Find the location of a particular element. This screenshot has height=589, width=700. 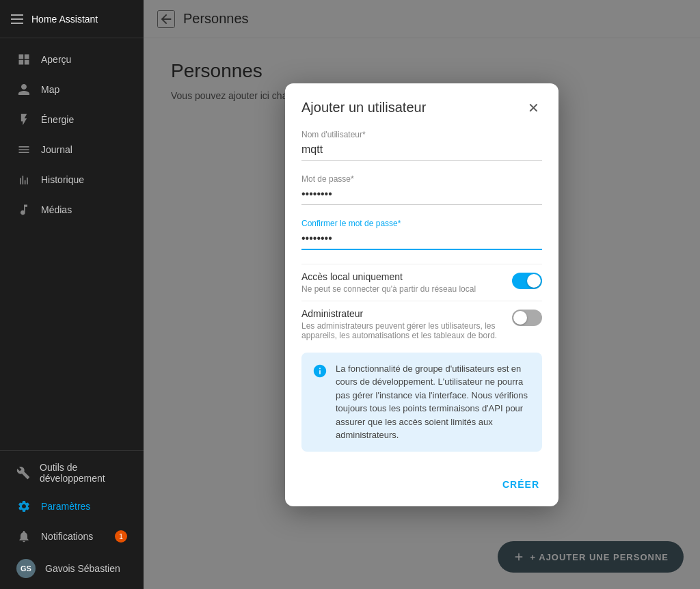

sidebar-item-medias: Médias is located at coordinates (72, 210).